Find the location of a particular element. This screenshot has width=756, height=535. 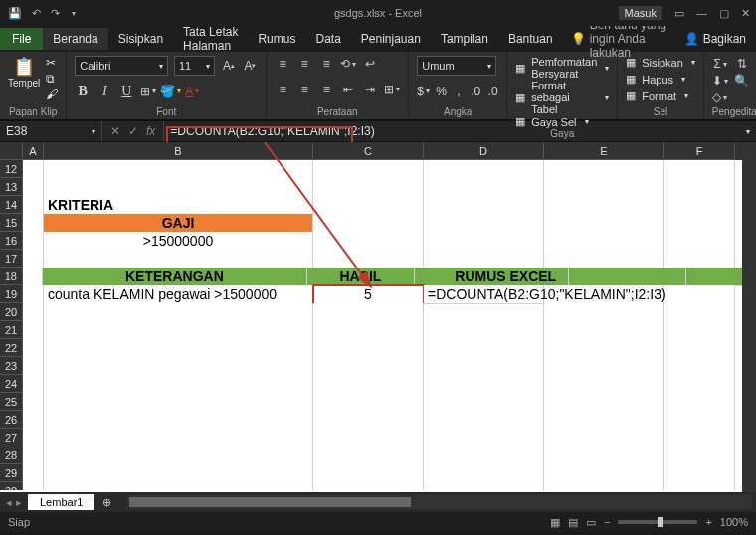

increase-font-icon: A▴ is located at coordinates (229, 66).